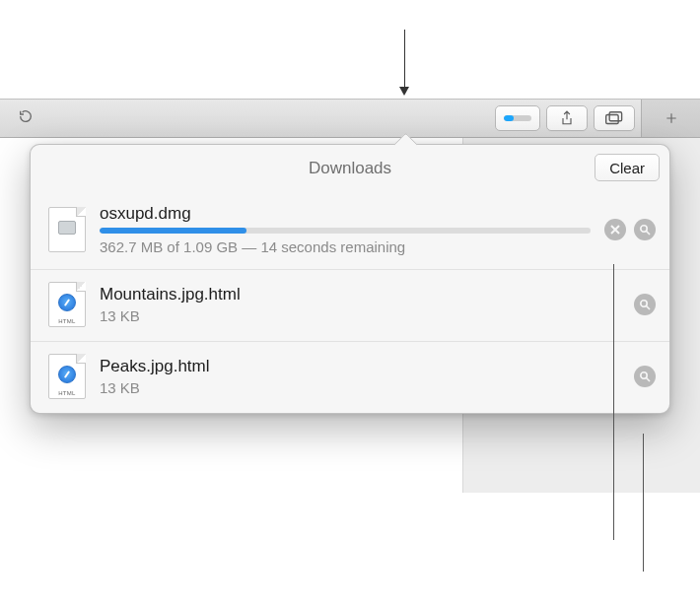 The image size is (700, 608). Describe the element at coordinates (567, 118) in the screenshot. I see `share-icon` at that location.